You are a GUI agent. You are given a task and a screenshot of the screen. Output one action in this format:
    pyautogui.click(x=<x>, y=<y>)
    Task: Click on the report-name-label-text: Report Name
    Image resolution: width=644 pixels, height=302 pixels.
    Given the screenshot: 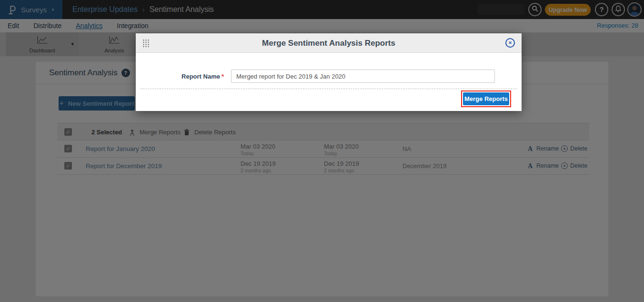 What is the action you would take?
    pyautogui.click(x=201, y=76)
    